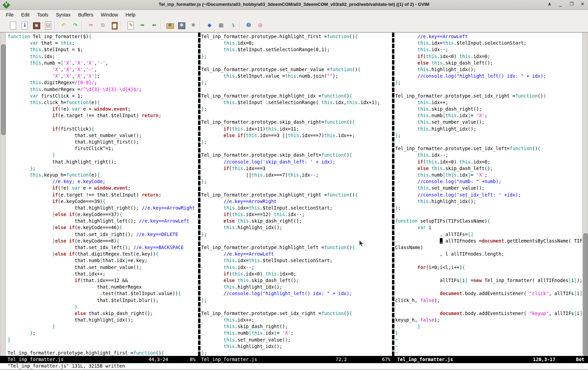 Image resolution: width=588 pixels, height=370 pixels. Describe the element at coordinates (170, 25) in the screenshot. I see `load-session-button: ✱` at that location.